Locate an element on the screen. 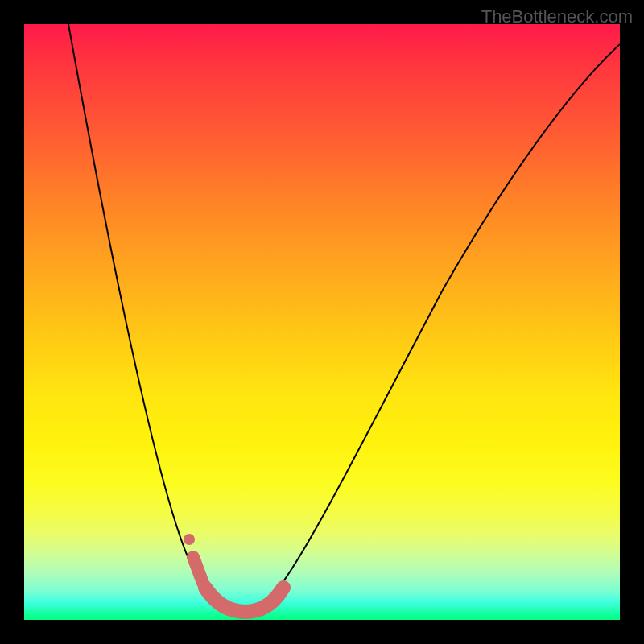  overlay-curve-left-stub is located at coordinates (198, 570).